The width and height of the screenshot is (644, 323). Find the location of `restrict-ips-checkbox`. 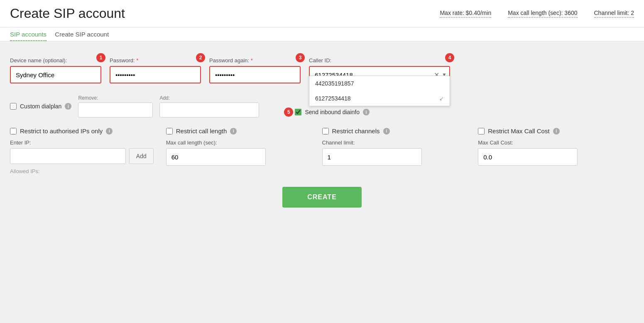

restrict-ips-checkbox is located at coordinates (13, 131).